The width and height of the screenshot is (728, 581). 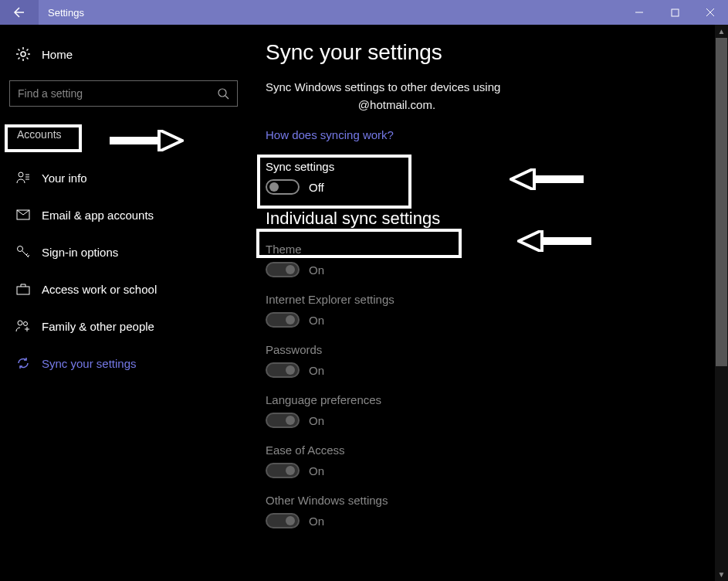 I want to click on home-nav: Home, so click(x=124, y=54).